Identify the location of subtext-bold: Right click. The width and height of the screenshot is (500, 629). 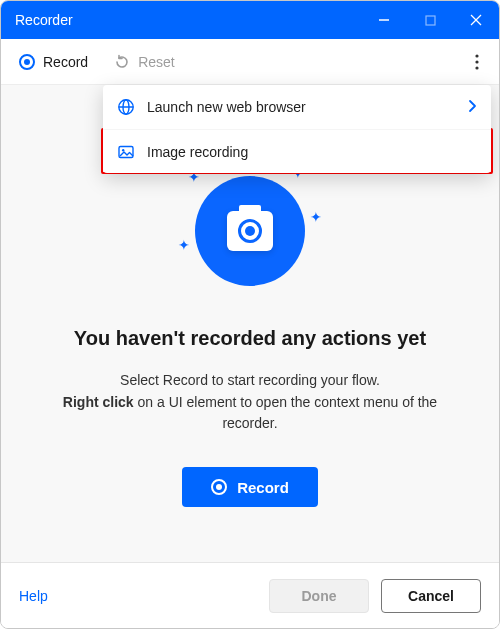
(98, 402).